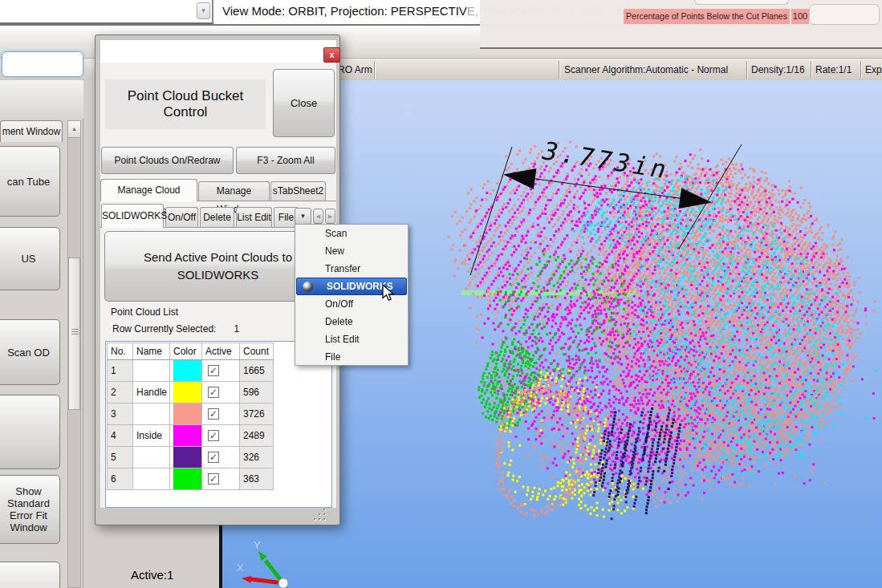 The height and width of the screenshot is (588, 882). Describe the element at coordinates (318, 217) in the screenshot. I see `tab-prev-button: ◀` at that location.